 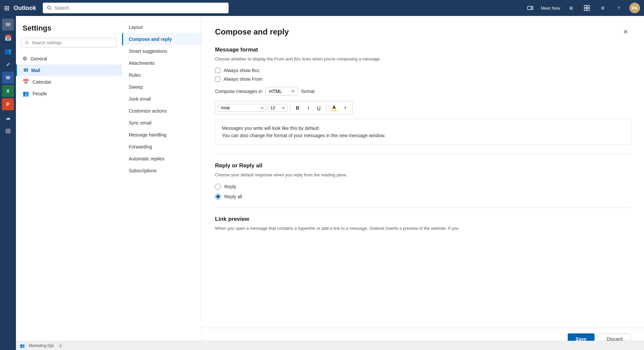 I want to click on font-color-dropdown: ▾, so click(x=345, y=108).